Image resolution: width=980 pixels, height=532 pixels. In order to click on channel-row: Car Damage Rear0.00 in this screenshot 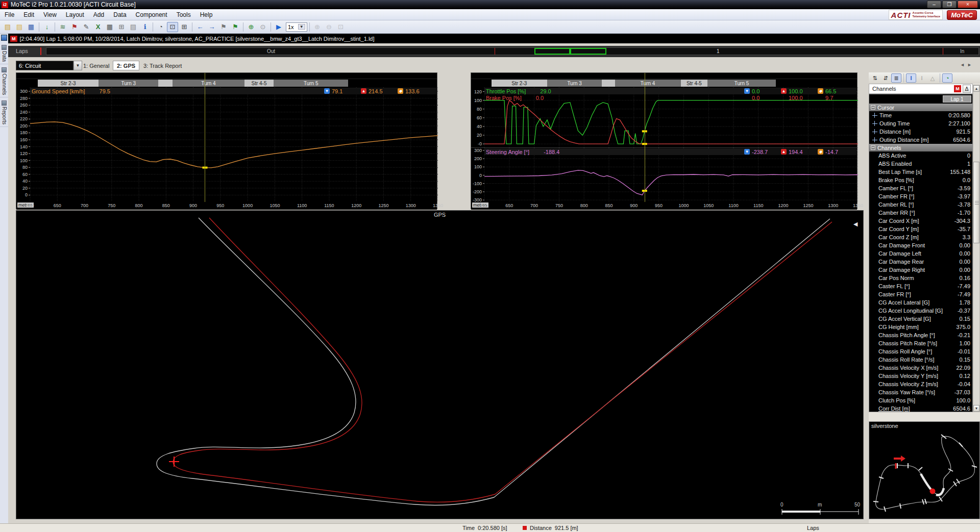, I will do `click(921, 262)`.